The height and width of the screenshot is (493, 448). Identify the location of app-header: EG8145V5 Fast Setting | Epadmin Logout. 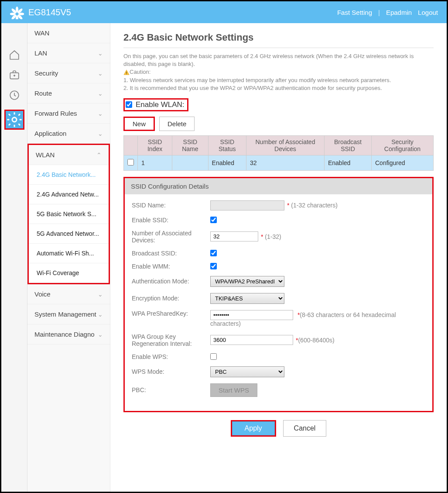
(224, 12).